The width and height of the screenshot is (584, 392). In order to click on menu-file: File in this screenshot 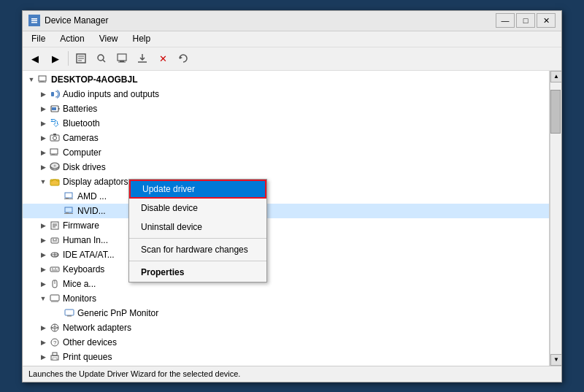, I will do `click(38, 39)`.